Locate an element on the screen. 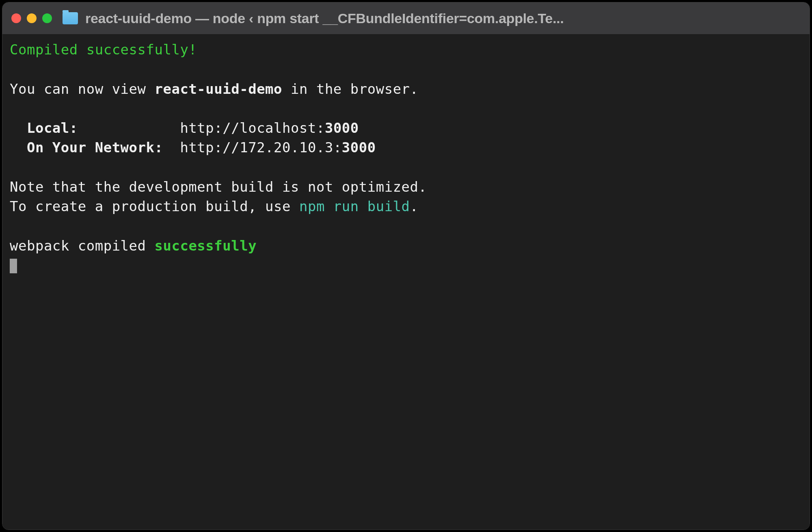  maximize-button is located at coordinates (47, 18).